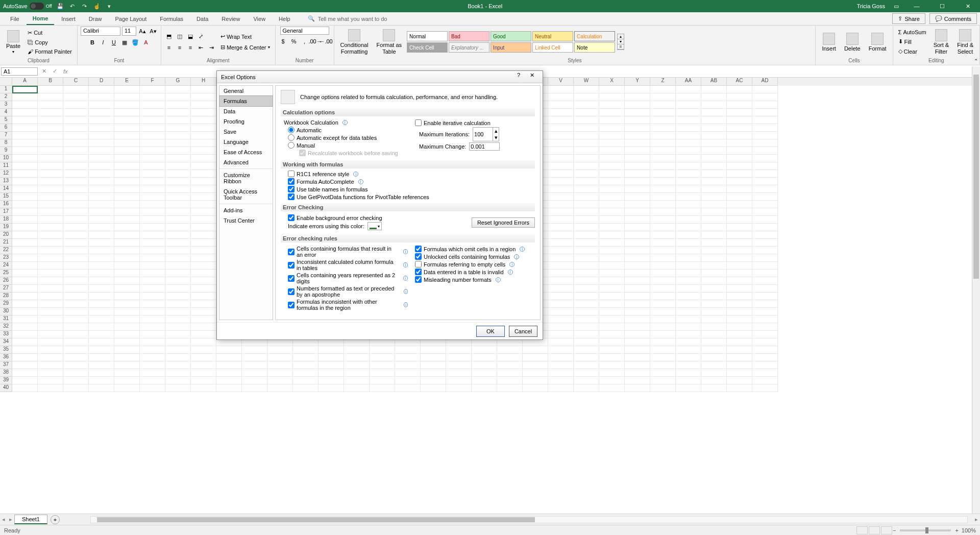 This screenshot has height=535, width=980. I want to click on align-center-icon: ≡, so click(180, 47).